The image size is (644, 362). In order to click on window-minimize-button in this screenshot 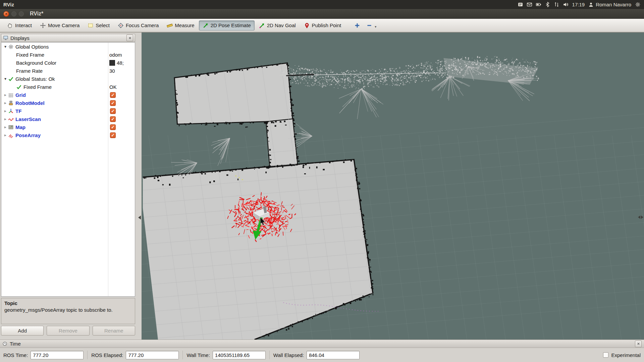, I will do `click(14, 14)`.